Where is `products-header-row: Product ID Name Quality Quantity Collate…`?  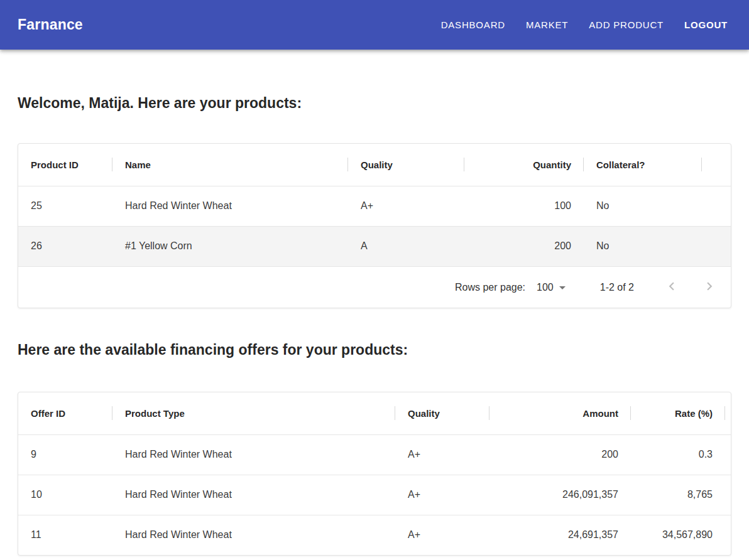
products-header-row: Product ID Name Quality Quantity Collate… is located at coordinates (375, 164).